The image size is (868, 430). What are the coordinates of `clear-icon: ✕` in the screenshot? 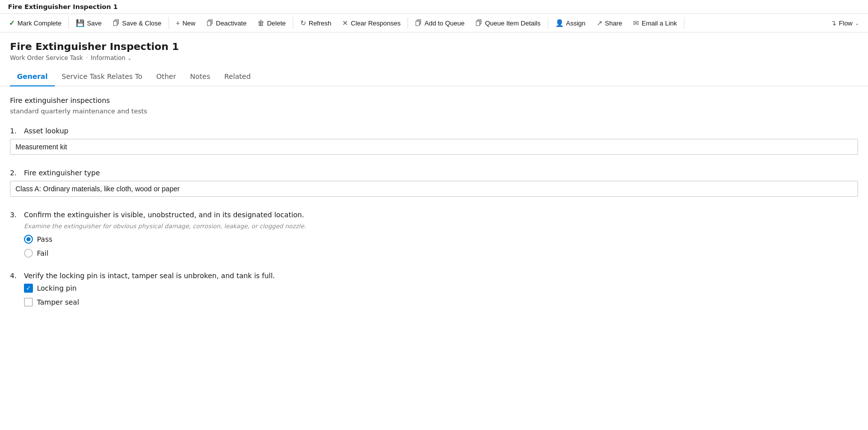 It's located at (345, 23).